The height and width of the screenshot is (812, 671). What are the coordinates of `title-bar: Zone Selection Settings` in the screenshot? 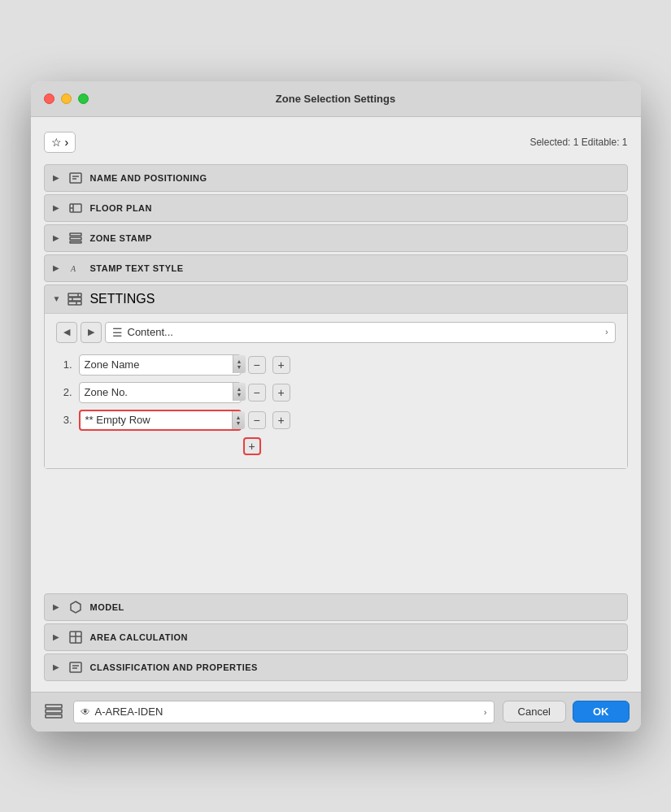 It's located at (336, 99).